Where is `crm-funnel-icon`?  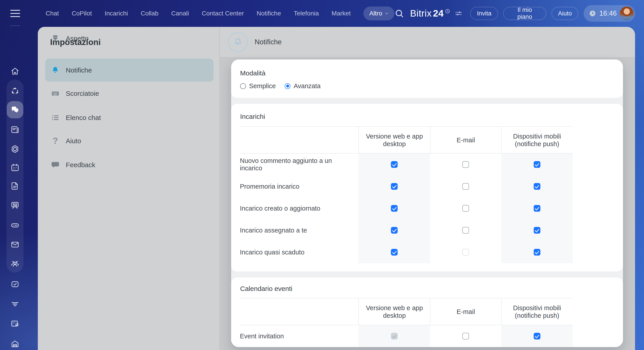 crm-funnel-icon is located at coordinates (15, 304).